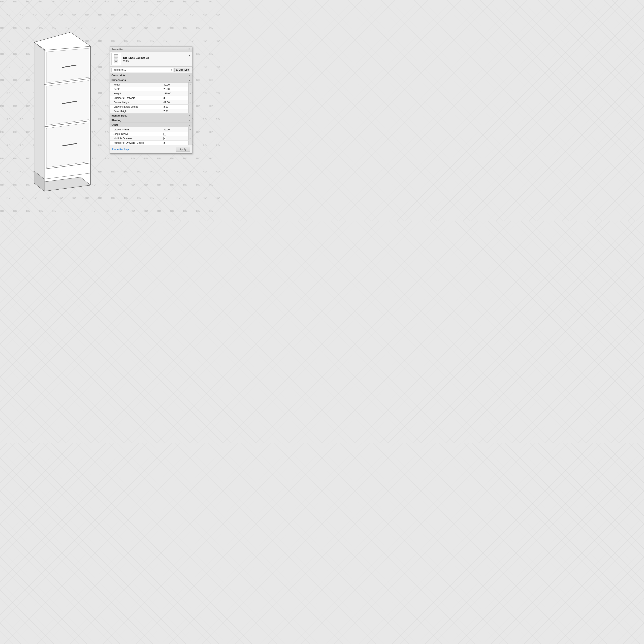 The height and width of the screenshot is (644, 644). What do you see at coordinates (175, 85) in the screenshot?
I see `width-value: 49.00` at bounding box center [175, 85].